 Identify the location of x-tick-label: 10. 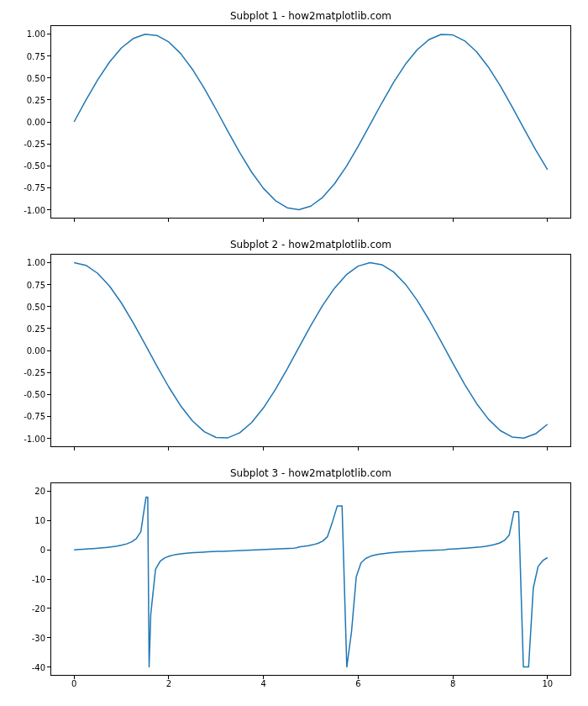
(548, 682).